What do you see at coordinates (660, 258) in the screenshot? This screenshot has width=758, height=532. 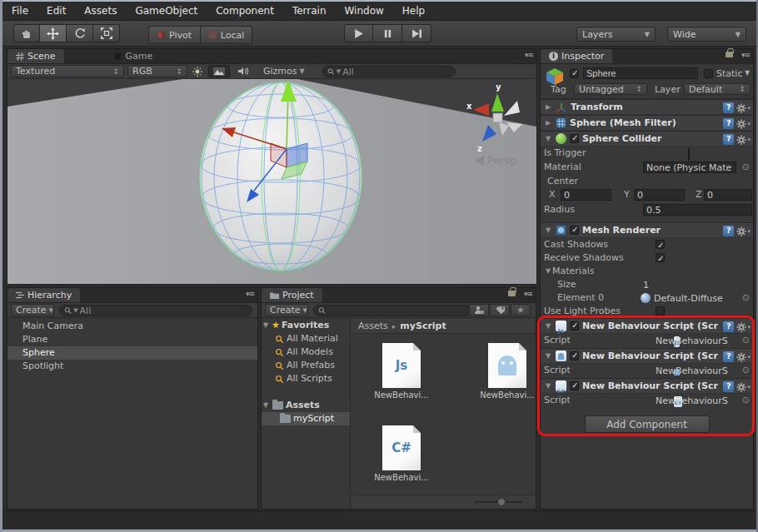 I see `receive-shadows-checkbox` at bounding box center [660, 258].